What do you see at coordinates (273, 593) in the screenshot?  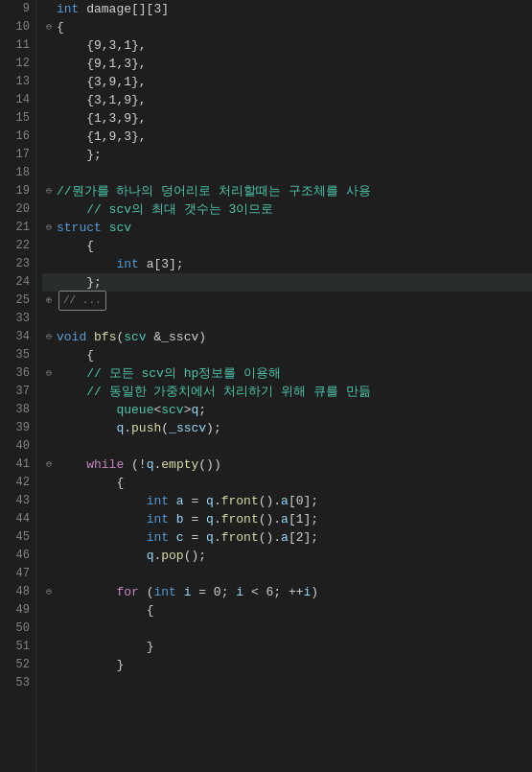 I see `token-op: < 6; ++` at bounding box center [273, 593].